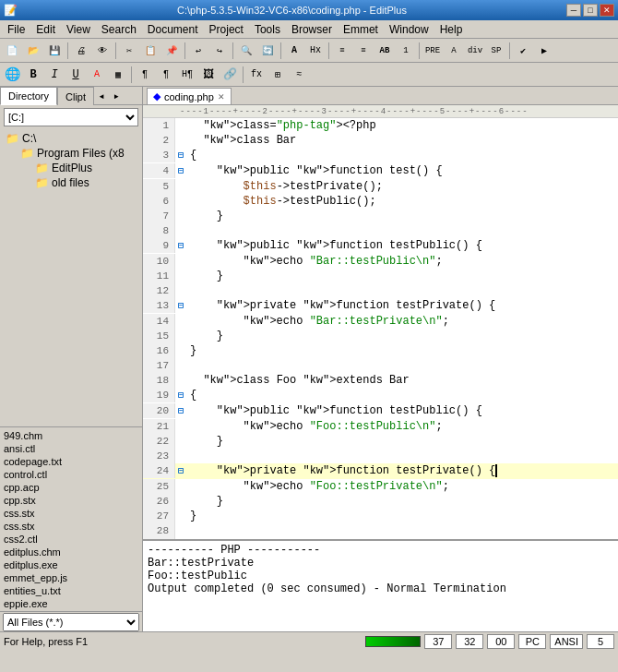 The height and width of the screenshot is (672, 618). Describe the element at coordinates (315, 51) in the screenshot. I see `tb-font-size: Hx` at that location.